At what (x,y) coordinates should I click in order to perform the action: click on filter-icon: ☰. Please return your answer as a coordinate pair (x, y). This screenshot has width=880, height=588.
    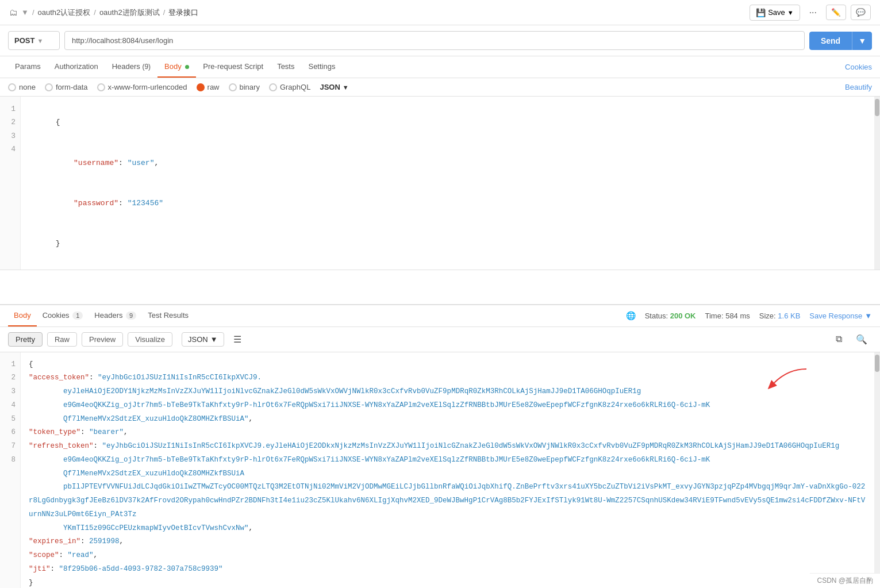
    Looking at the image, I should click on (237, 339).